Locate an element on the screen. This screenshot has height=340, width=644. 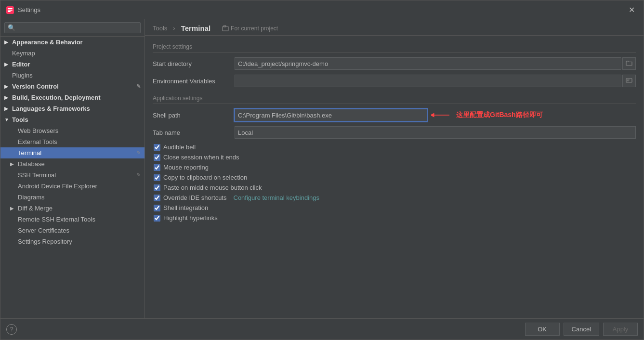
title-bar-left: Settings is located at coordinates (23, 10).